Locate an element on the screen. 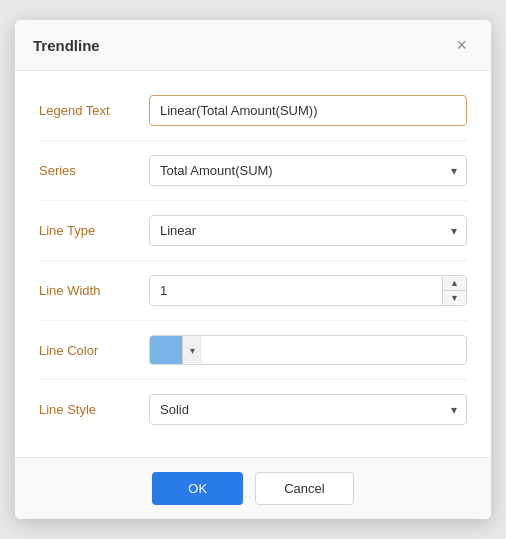  line-style-control: Solid Dashed Dotted ▾ is located at coordinates (308, 410).